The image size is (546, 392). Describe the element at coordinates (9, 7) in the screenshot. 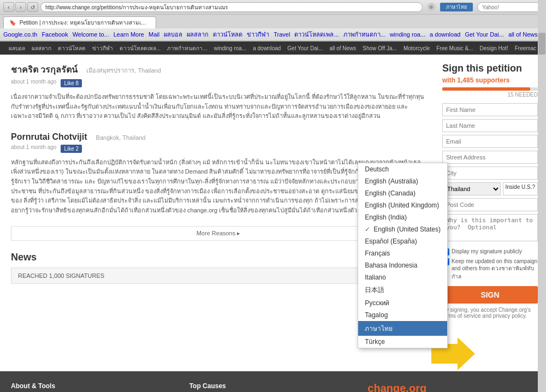

I see `back-button: ‹` at that location.